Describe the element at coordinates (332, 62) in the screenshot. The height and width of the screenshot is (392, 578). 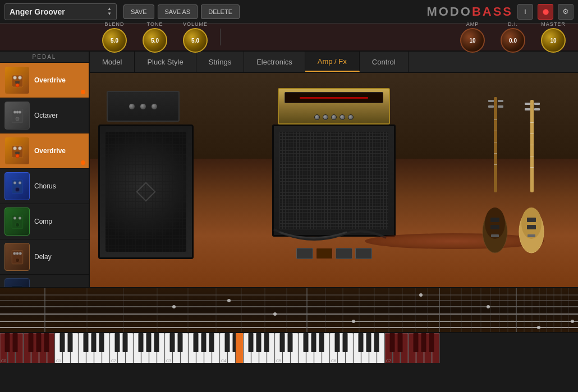
I see `tab-ampfx: Amp / Fx` at that location.